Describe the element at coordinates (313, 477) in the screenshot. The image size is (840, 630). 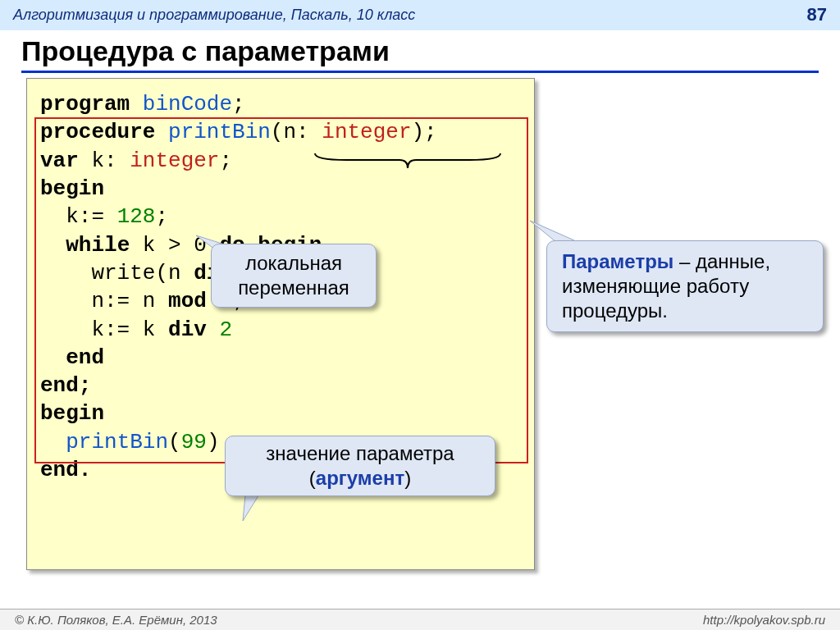
I see `callout-arg-open: (` at that location.